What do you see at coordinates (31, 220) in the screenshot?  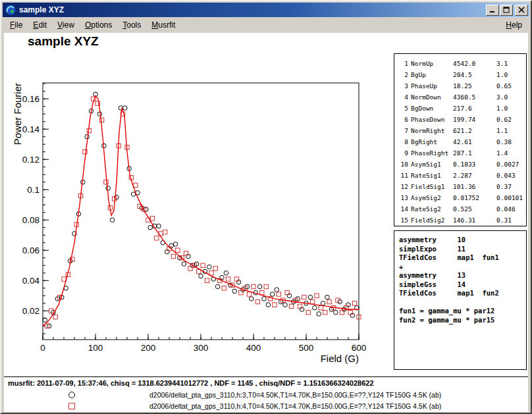 I see `svg-text: 0.08` at bounding box center [31, 220].